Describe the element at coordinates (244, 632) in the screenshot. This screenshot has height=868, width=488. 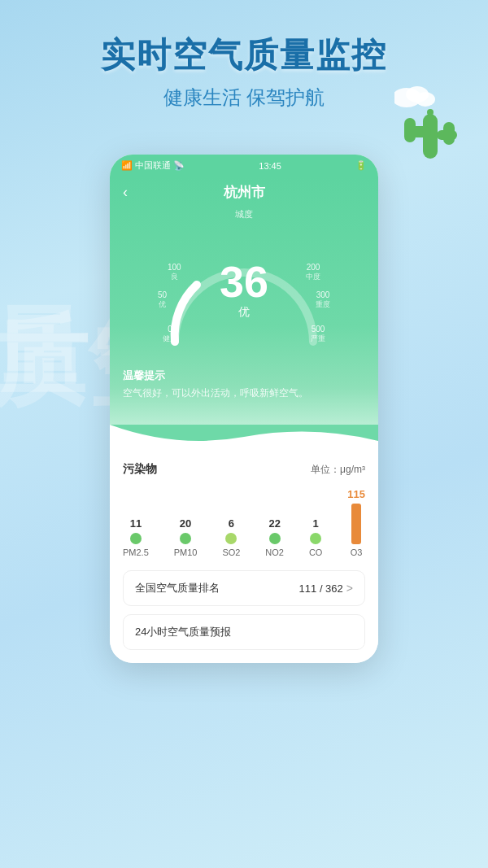
I see `forecast-row: 24小时空气质量预报` at that location.